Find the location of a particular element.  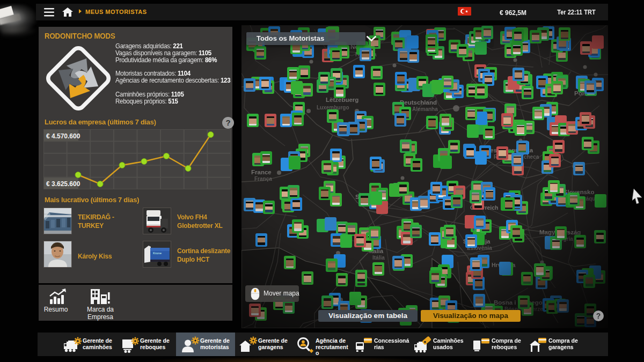

svg-text: € 4.570.600 is located at coordinates (63, 136).